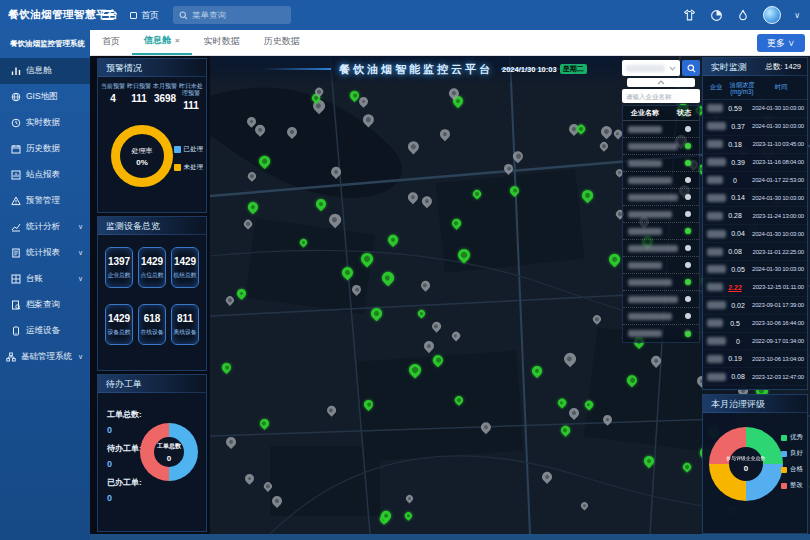 The width and height of the screenshot is (810, 540). Describe the element at coordinates (45, 44) in the screenshot. I see `sidebar-group-header: 餐饮油烟监控管理系统 ︿` at that location.